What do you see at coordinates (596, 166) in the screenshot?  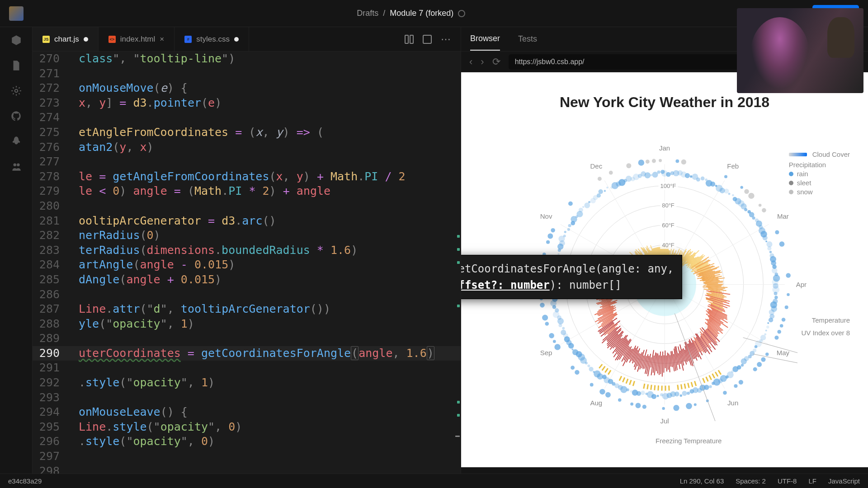 I see `month-label: Dec` at bounding box center [596, 166].